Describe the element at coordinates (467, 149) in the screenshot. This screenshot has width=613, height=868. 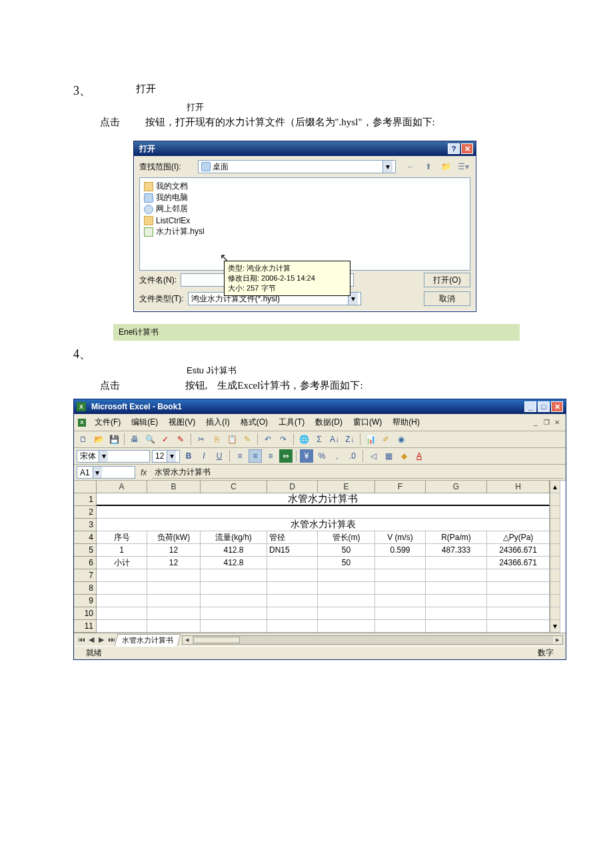
I see `close-button: ✕` at that location.